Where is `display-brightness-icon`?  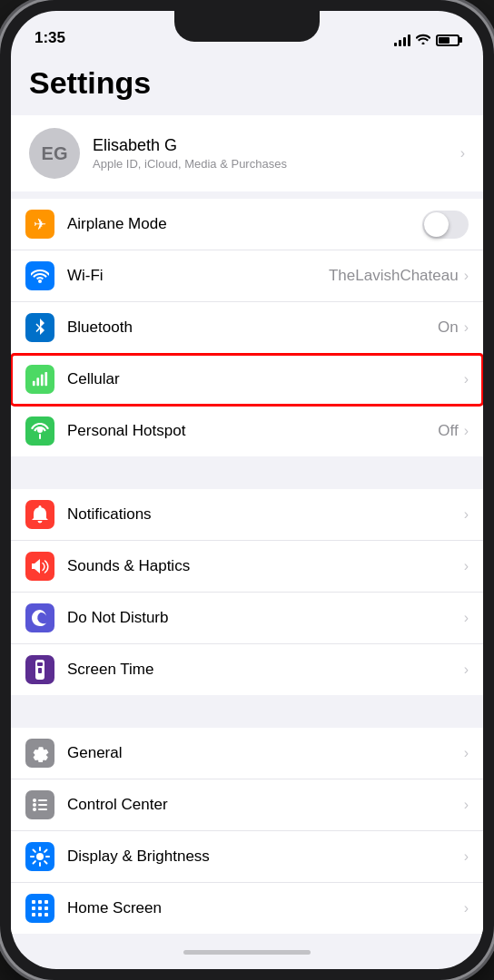
display-brightness-icon is located at coordinates (40, 857).